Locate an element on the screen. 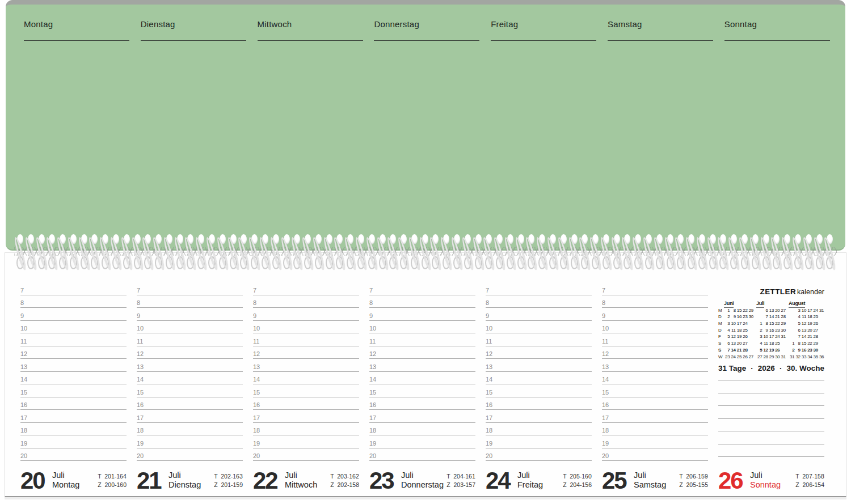 This screenshot has width=851, height=504. hour-row: 19 is located at coordinates (655, 442).